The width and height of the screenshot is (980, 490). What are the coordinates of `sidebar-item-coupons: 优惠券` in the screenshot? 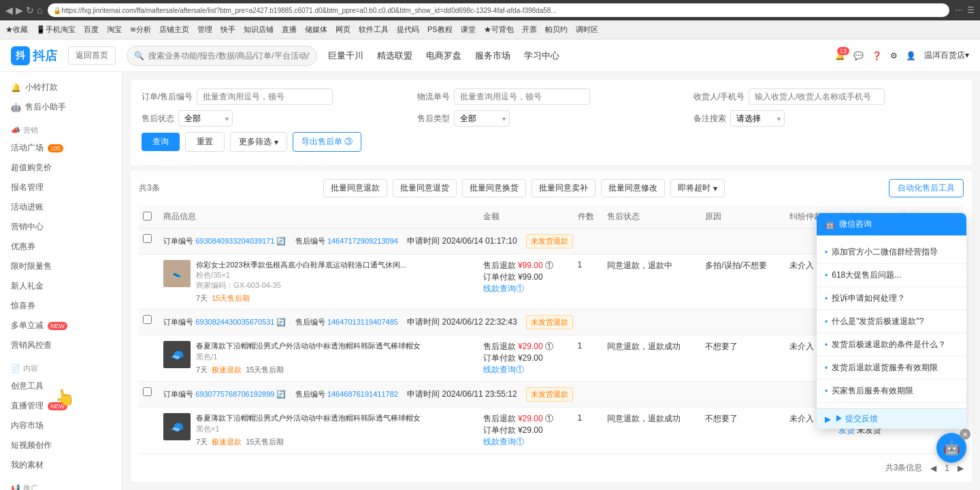 It's located at (61, 246).